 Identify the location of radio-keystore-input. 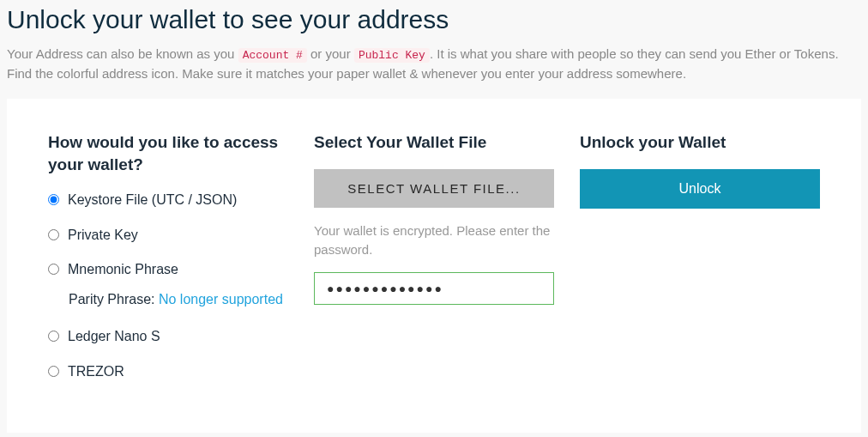
(53, 199).